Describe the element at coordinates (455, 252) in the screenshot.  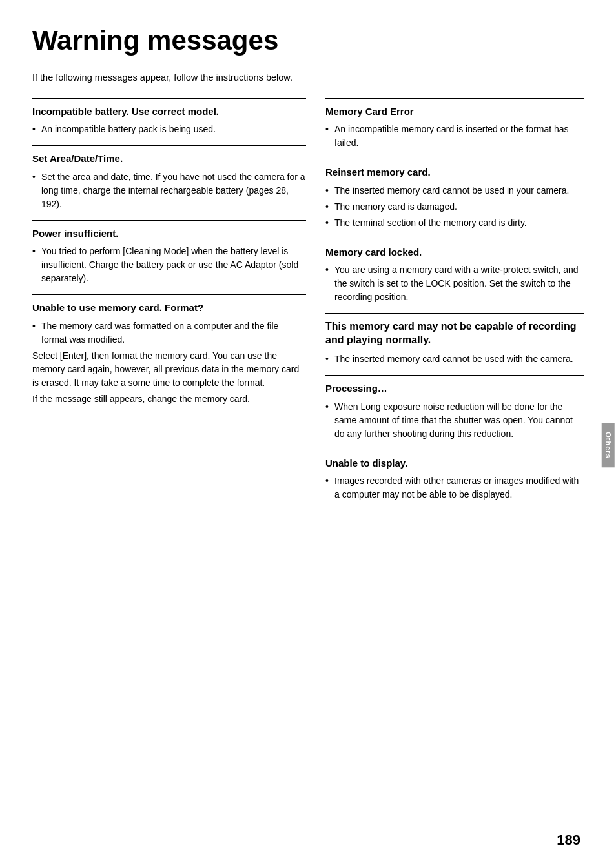
I see `section-title-memory-card-locked: Memory card locked.` at that location.